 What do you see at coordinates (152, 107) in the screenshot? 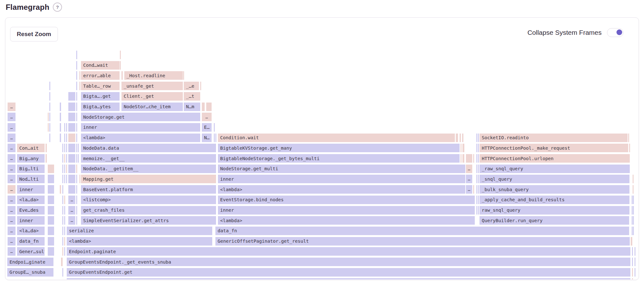
I see `frame-nodestor-che-item: NodeStor…che_item` at bounding box center [152, 107].